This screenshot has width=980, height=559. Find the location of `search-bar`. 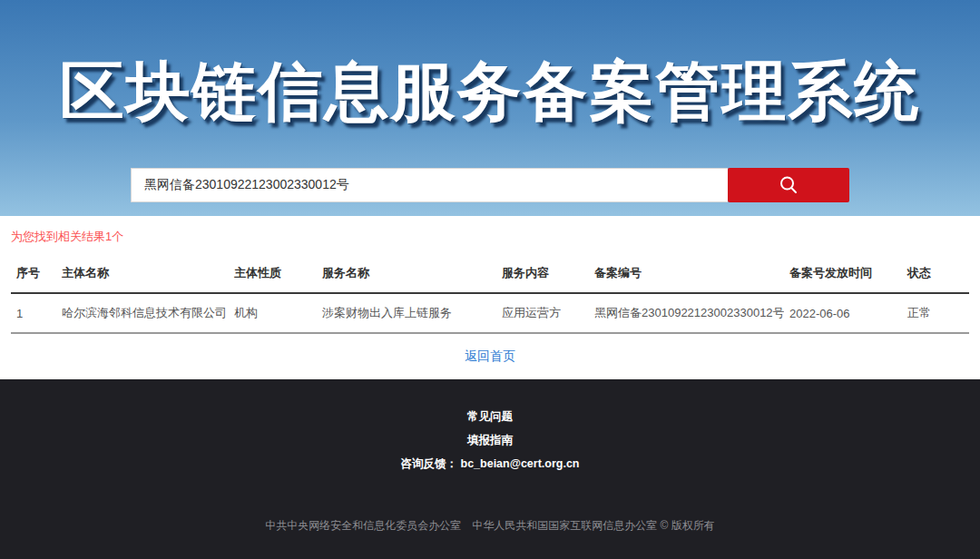

search-bar is located at coordinates (490, 185).